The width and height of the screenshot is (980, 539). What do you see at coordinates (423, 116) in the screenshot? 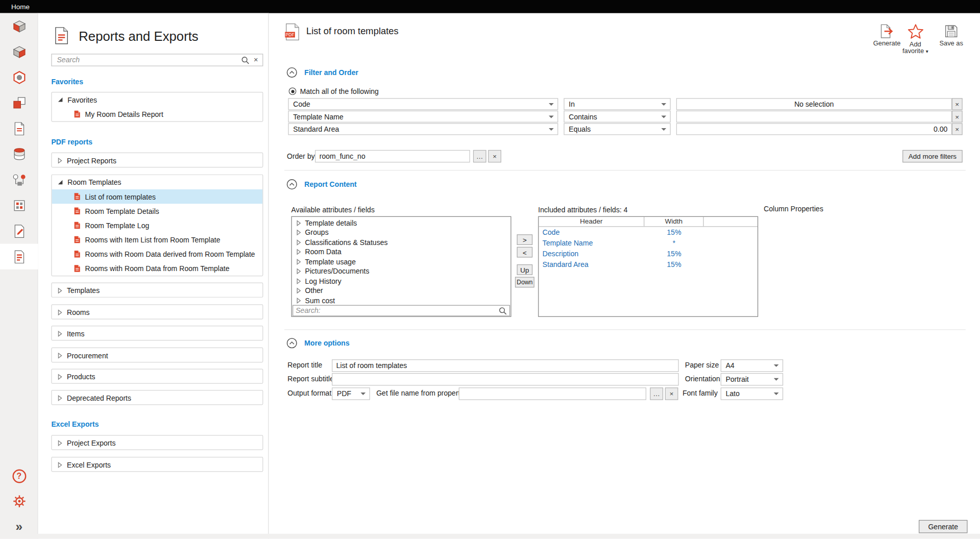
I see `filter-field-select-2: Template Name` at bounding box center [423, 116].